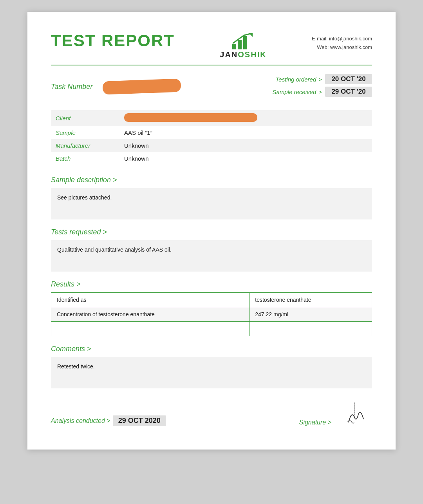  Describe the element at coordinates (246, 132) in the screenshot. I see `sample-value: AAS oil “1”` at that location.